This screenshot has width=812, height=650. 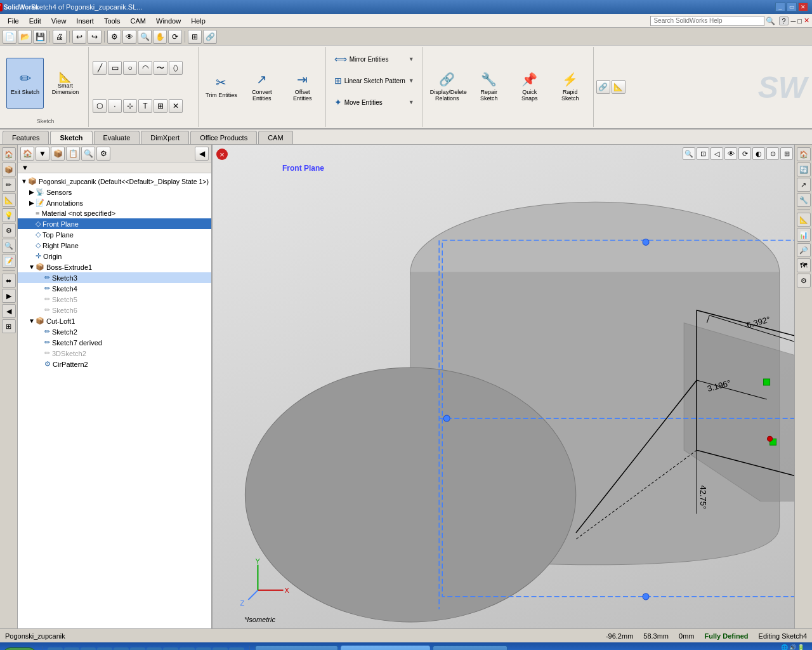 I want to click on right-btn-8: 🗺, so click(x=804, y=265).